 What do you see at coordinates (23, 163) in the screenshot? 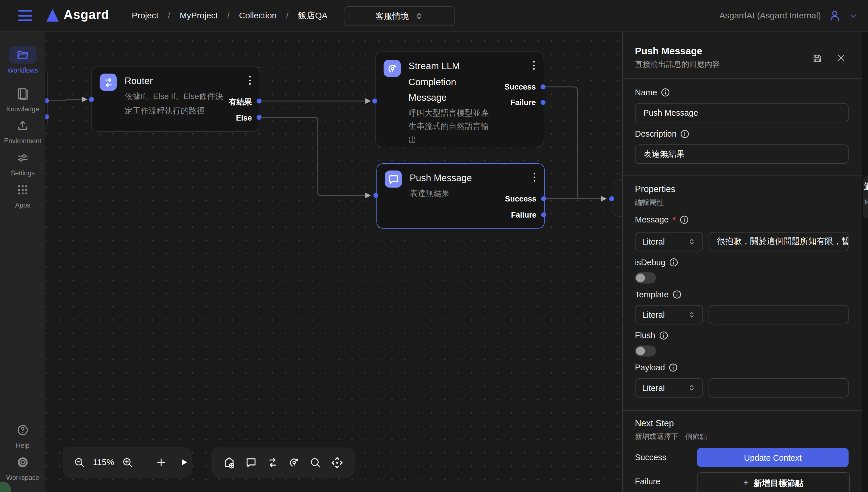
I see `sidebar-item-settings: Settings` at bounding box center [23, 163].